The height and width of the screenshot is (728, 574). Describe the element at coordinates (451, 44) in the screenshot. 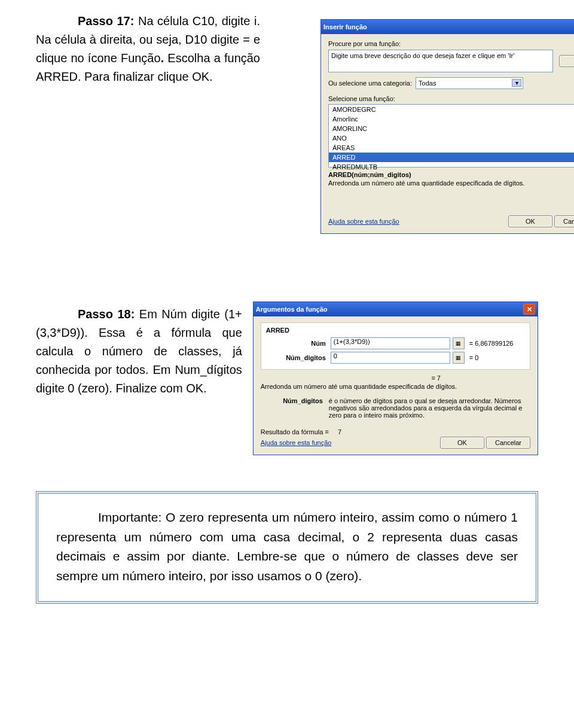

I see `search-label: Procure por uma função:` at that location.